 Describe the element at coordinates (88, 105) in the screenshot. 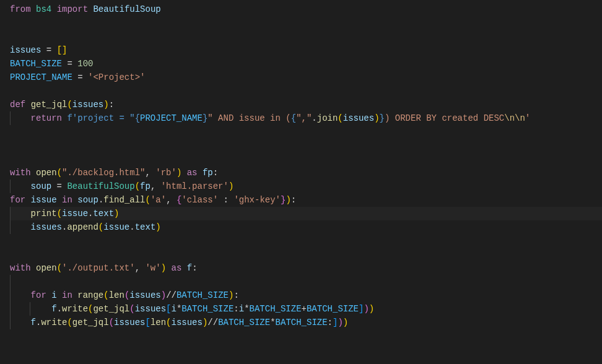

I see `parameter: issues` at that location.